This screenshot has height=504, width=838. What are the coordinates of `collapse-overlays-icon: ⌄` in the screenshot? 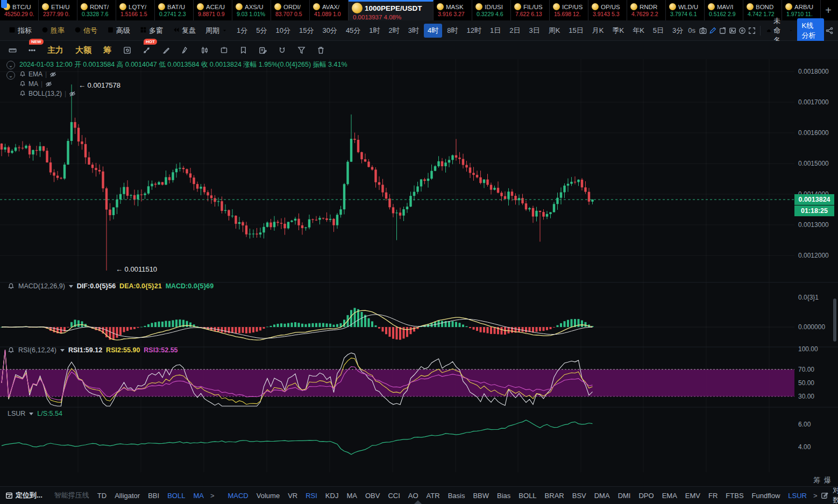 It's located at (11, 75).